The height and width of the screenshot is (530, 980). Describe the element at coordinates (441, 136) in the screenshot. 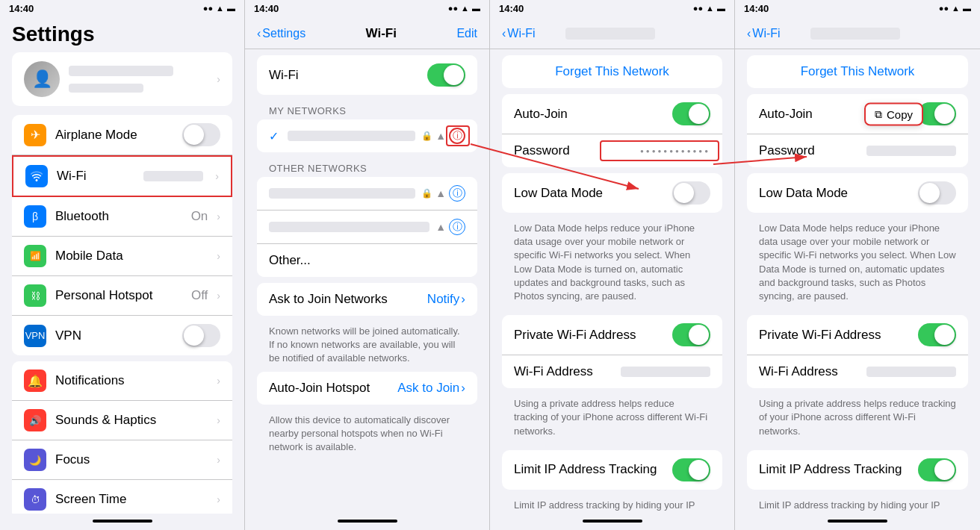

I see `wifi-signal-icon: ▲` at that location.